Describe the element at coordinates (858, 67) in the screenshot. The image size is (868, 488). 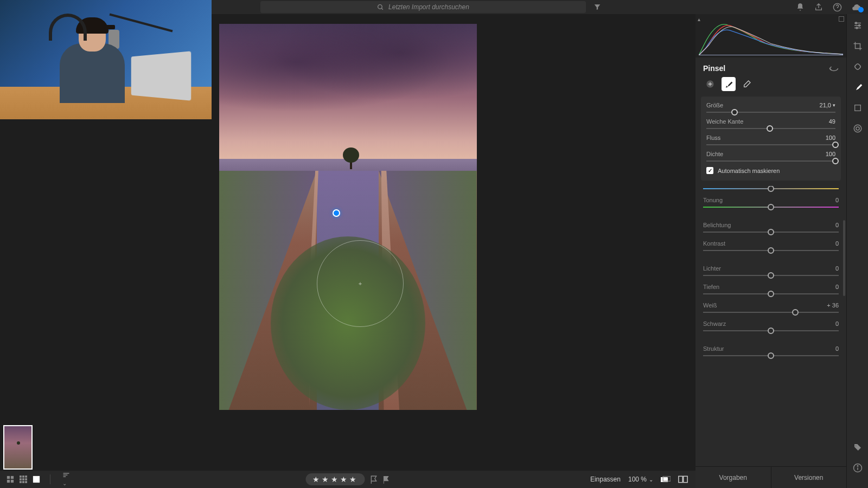
I see `healing-icon` at that location.